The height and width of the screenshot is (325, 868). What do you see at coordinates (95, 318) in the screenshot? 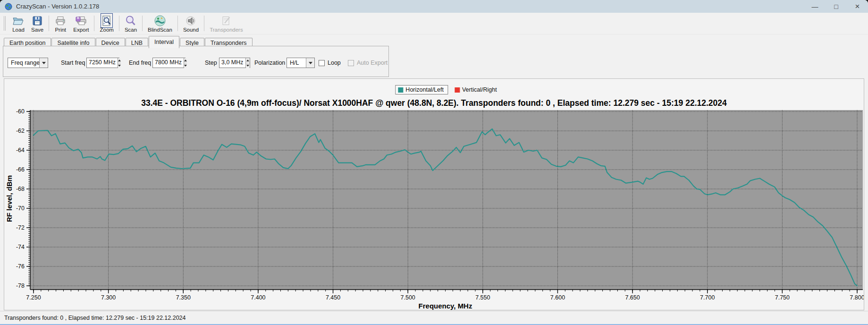
I see `status-text: Transponders found: 0 , Elapsed time: 12…` at bounding box center [95, 318].